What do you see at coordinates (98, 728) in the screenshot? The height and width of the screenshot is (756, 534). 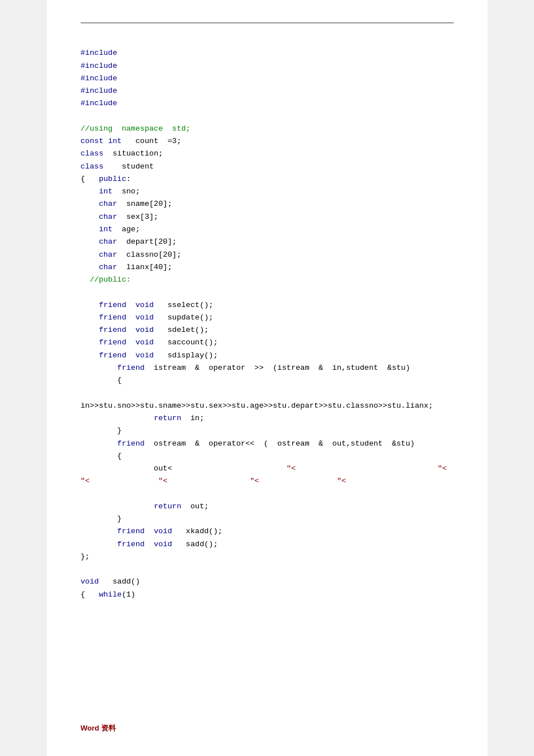 I see `footer-word-label: Word 资料` at bounding box center [98, 728].